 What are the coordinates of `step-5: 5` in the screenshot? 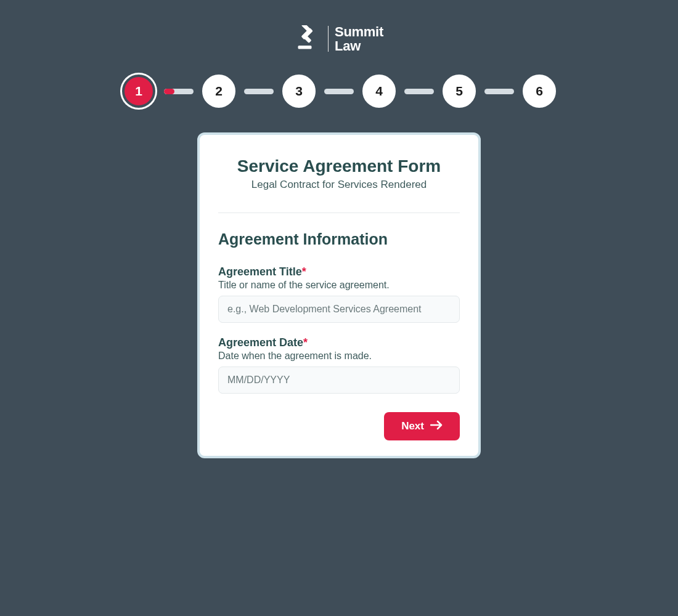 It's located at (459, 91).